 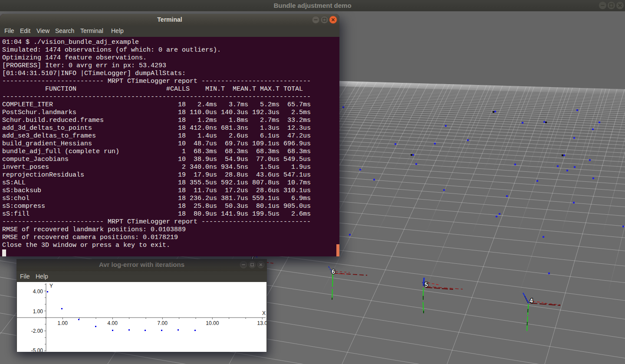 What do you see at coordinates (51, 286) in the screenshot?
I see `svg-text: Y` at bounding box center [51, 286].